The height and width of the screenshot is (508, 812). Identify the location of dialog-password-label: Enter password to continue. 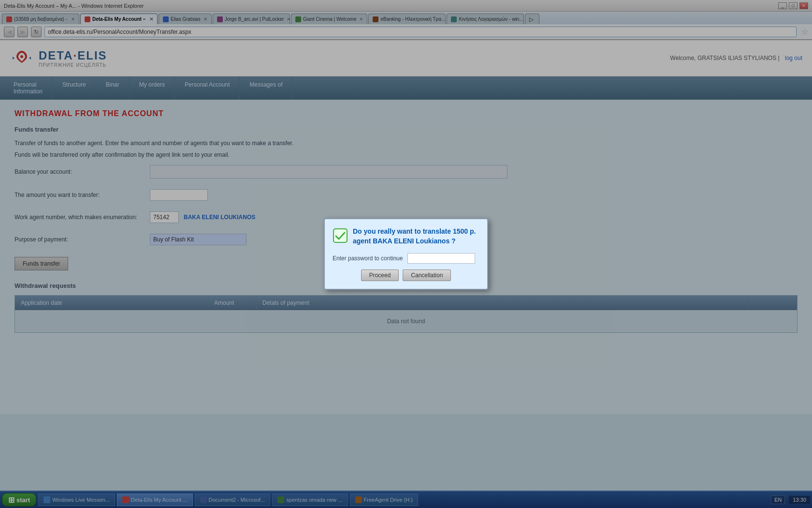
(367, 258).